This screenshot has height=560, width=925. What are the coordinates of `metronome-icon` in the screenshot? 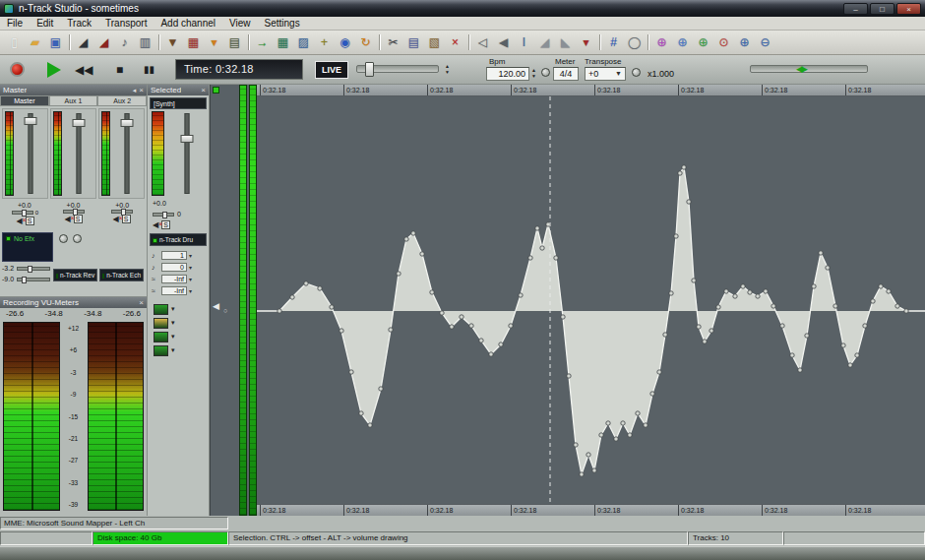 It's located at (545, 73).